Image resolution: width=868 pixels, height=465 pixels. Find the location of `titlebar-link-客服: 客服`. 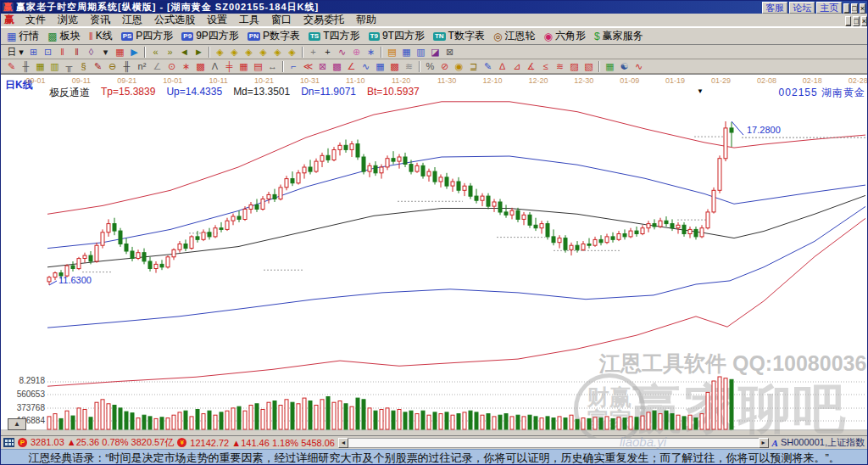

titlebar-link-客服: 客服 is located at coordinates (775, 8).